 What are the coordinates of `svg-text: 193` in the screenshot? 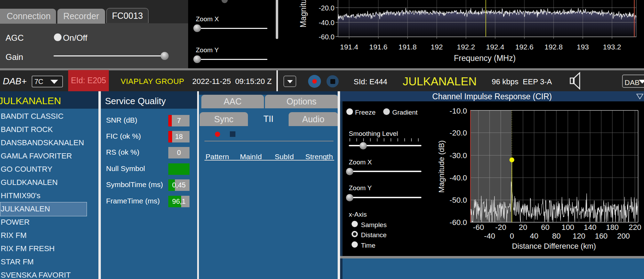 It's located at (583, 47).